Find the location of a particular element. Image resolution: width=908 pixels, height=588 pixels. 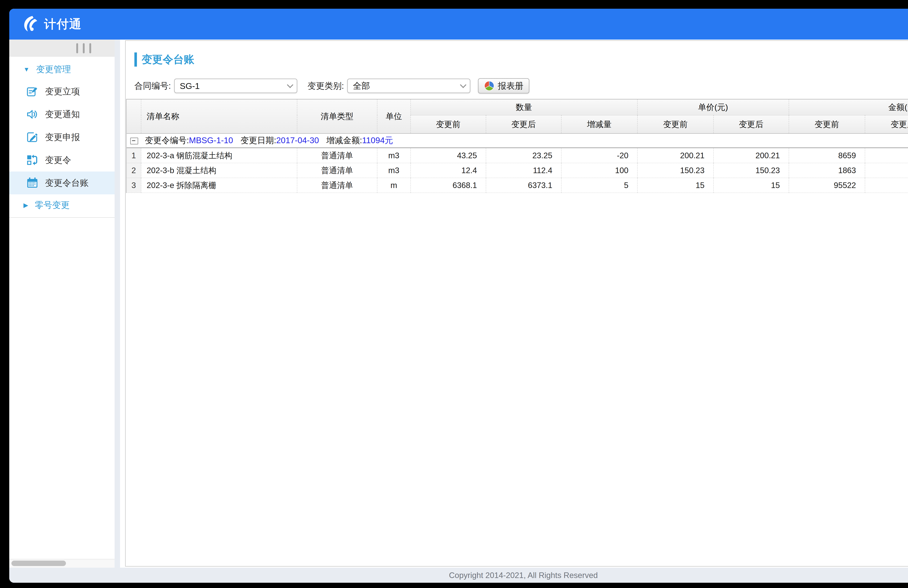

change-order-group-row: 变更令编号:MBSG-1-10 变更日期:2017-04-30 增减金额:110… is located at coordinates (517, 141).